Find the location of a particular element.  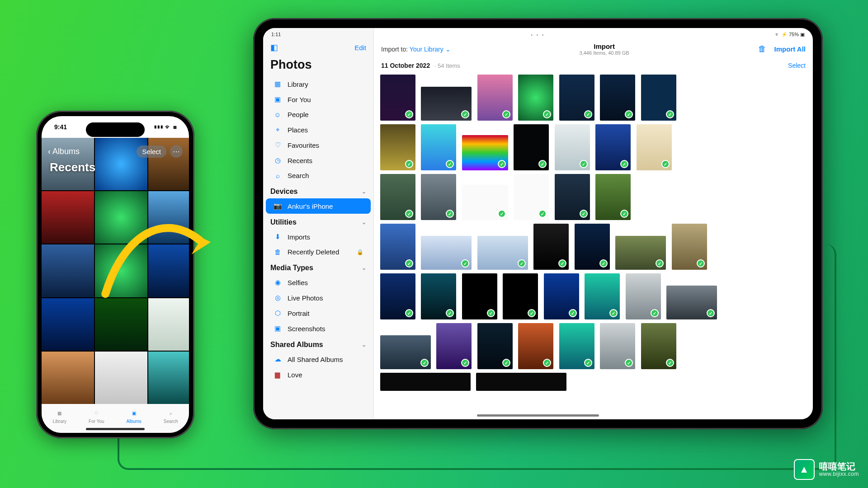

section-devices: Devices⌄ is located at coordinates (318, 191).